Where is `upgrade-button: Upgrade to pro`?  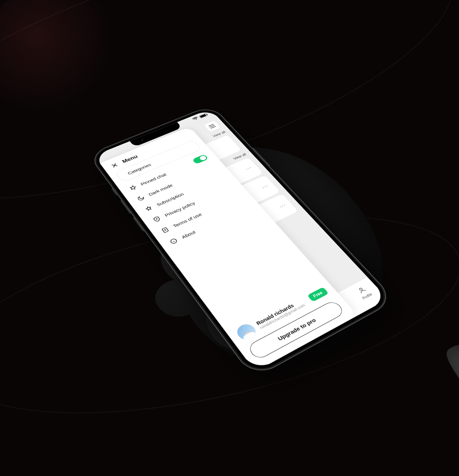 upgrade-button: Upgrade to pro is located at coordinates (296, 330).